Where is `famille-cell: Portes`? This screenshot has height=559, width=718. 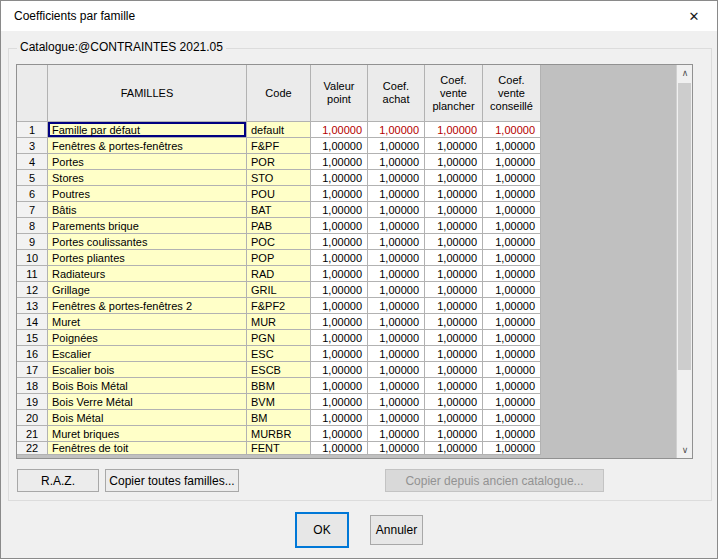
famille-cell: Portes is located at coordinates (148, 162).